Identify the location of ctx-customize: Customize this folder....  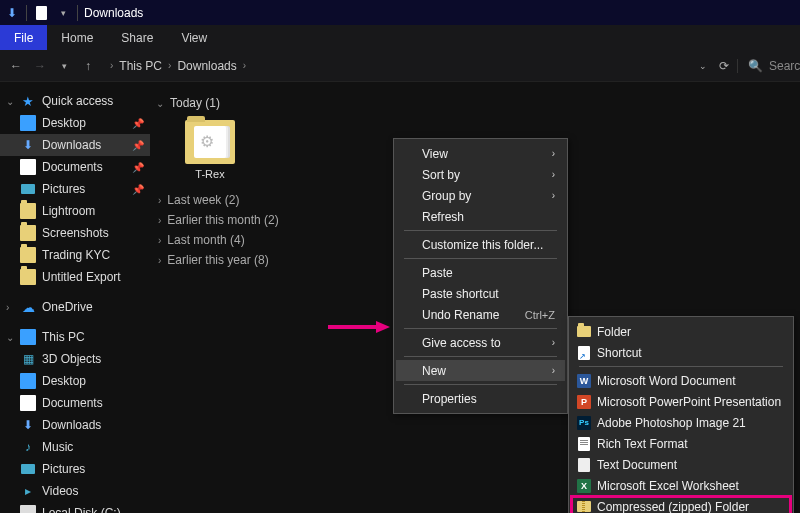
(480, 244).